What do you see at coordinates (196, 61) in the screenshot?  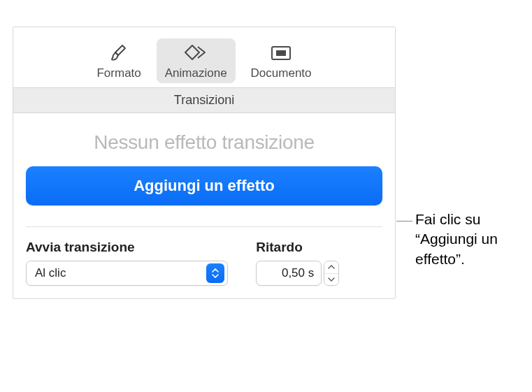 I see `toolbar-tab-animation: Animazione` at bounding box center [196, 61].